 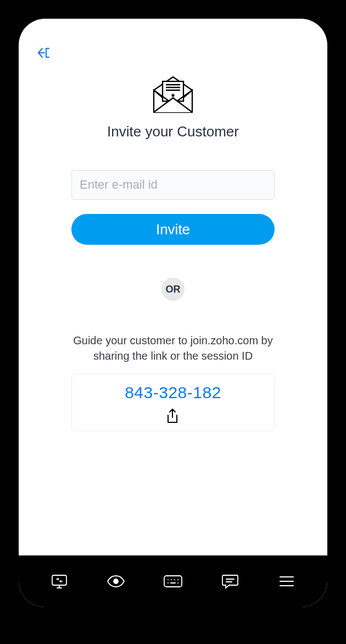 What do you see at coordinates (173, 229) in the screenshot?
I see `invite-button: Invite` at bounding box center [173, 229].